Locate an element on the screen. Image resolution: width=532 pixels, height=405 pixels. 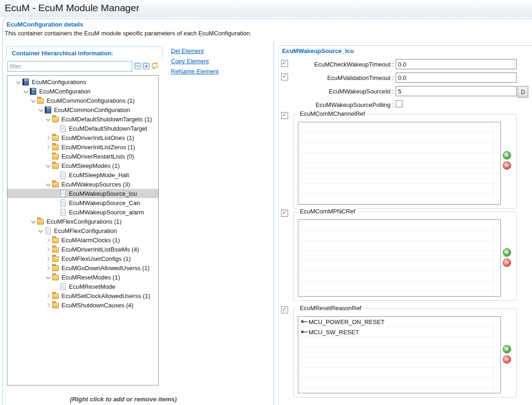
tree-item: EcuMDefaultShutdownTargets (1) is located at coordinates (83, 119).